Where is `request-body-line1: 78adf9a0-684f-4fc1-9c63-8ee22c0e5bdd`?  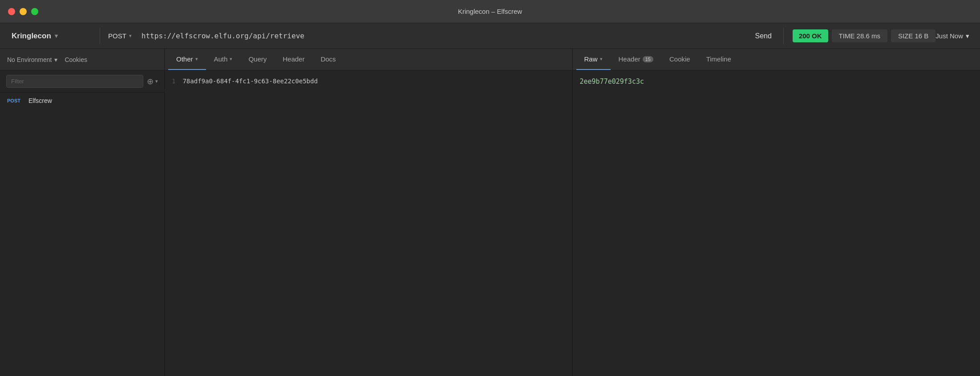 request-body-line1: 78adf9a0-684f-4fc1-9c63-8ee22c0e5bdd is located at coordinates (250, 81).